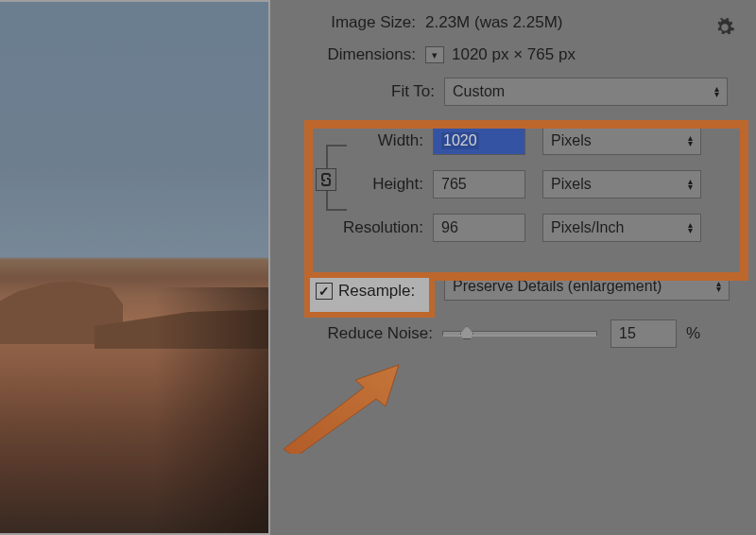  I want to click on reduce-noise-slider, so click(520, 334).